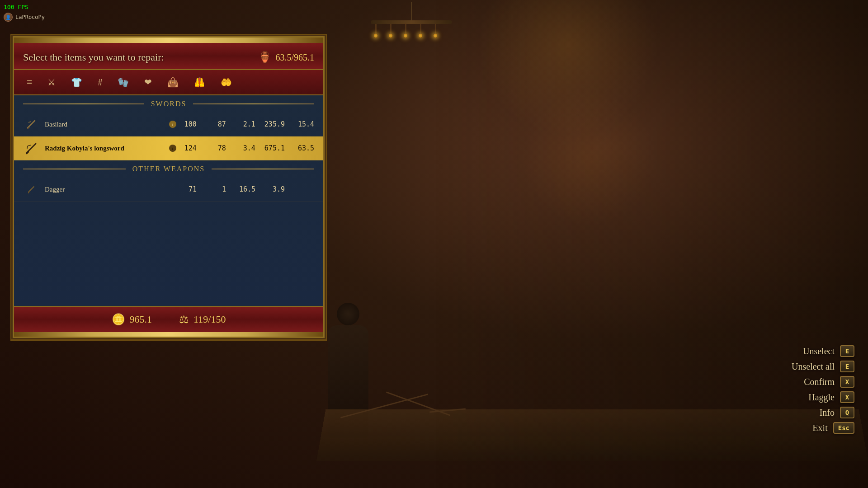  I want to click on player-name-label: LaPRocoPy, so click(30, 17).